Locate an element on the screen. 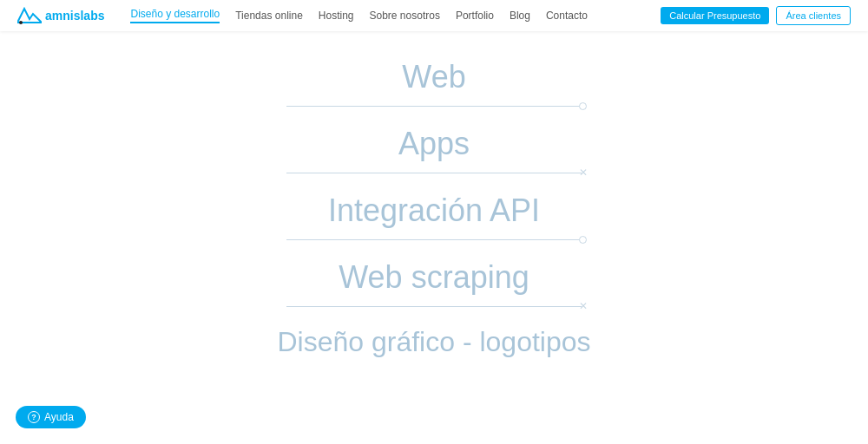 The width and height of the screenshot is (868, 444). nav-hosting: Hosting is located at coordinates (337, 16).